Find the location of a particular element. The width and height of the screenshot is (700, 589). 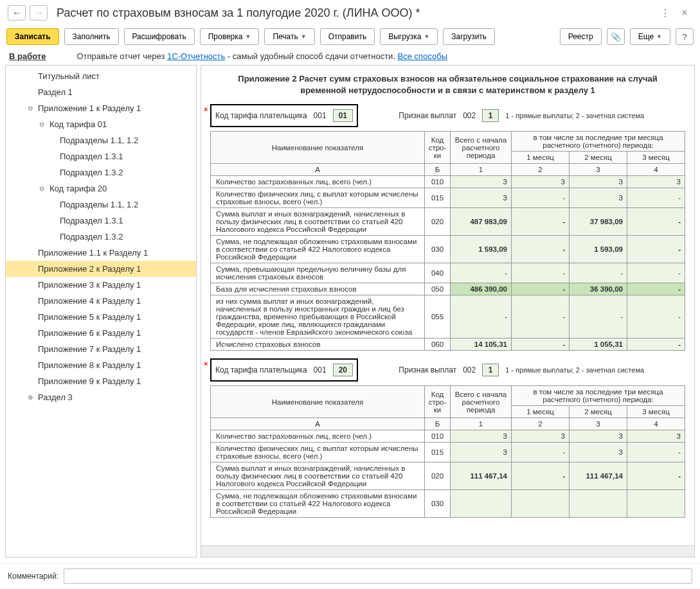

print-button: Печать▼ is located at coordinates (289, 37).